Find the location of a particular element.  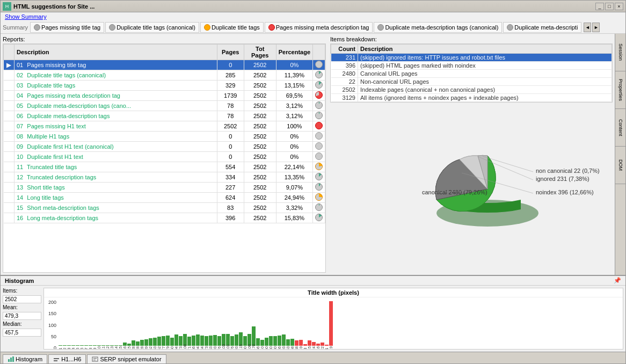

bar-label: 40 is located at coordinates (262, 348).